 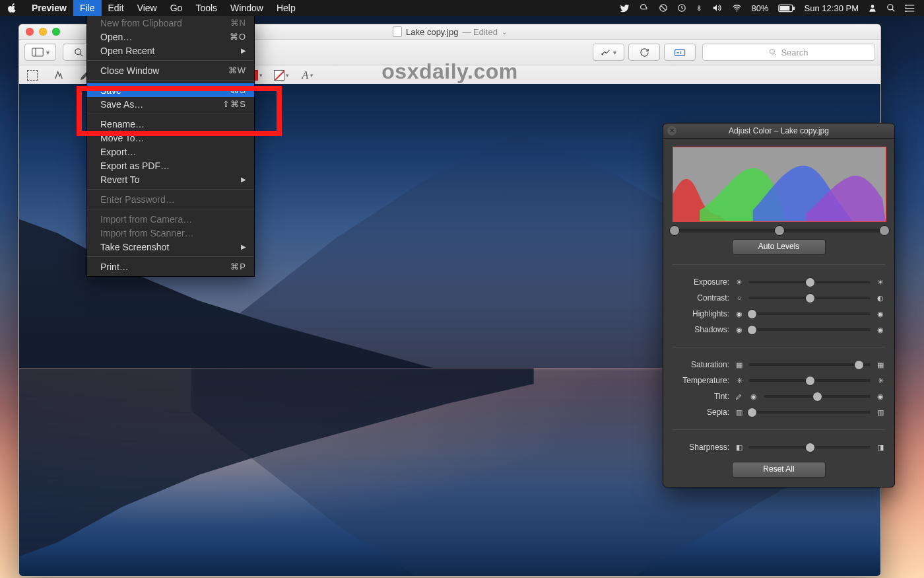 What do you see at coordinates (32, 75) in the screenshot?
I see `selection-tool` at bounding box center [32, 75].